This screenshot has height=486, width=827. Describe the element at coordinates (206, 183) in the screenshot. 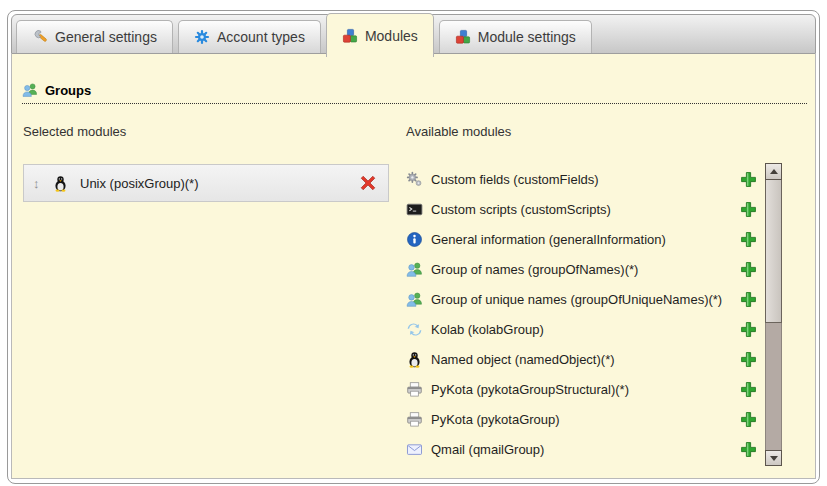

I see `selected-module-row: ↕ Unix (posixGroup)(*)` at that location.